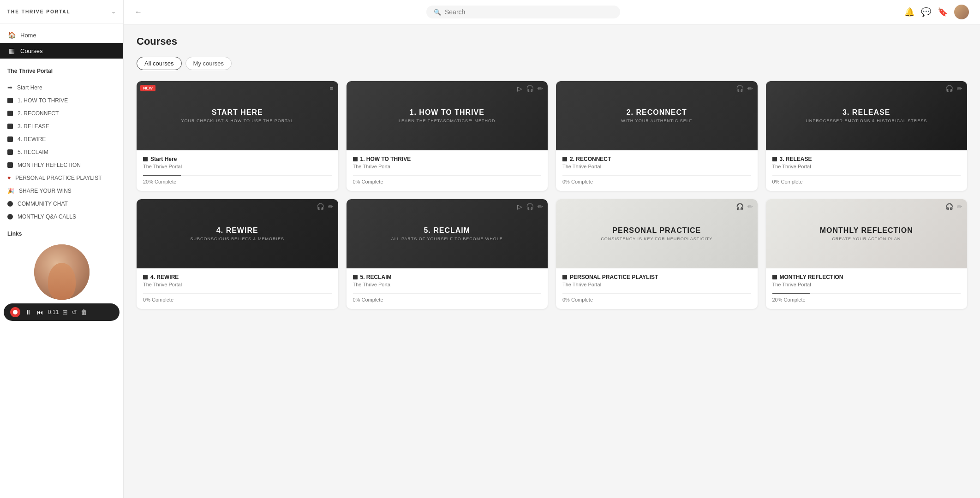 Image resolution: width=980 pixels, height=498 pixels. What do you see at coordinates (552, 42) in the screenshot?
I see `page-title: Courses` at bounding box center [552, 42].